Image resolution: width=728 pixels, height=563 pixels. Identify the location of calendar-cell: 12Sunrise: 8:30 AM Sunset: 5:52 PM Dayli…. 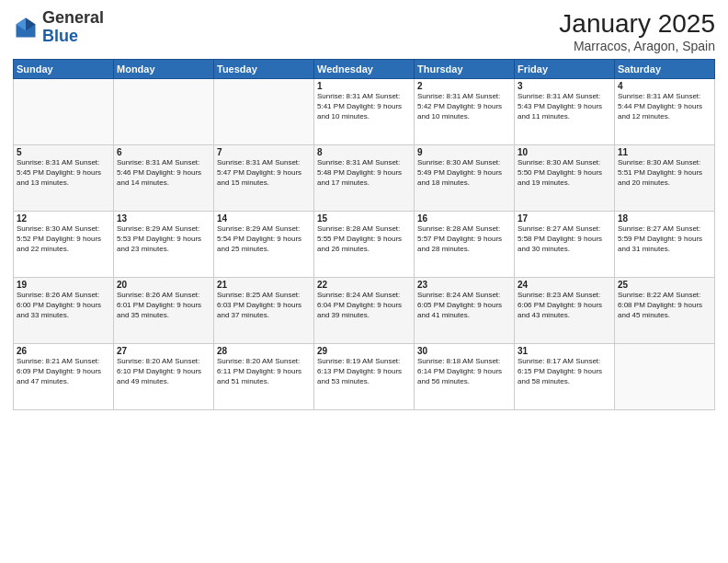
(64, 245).